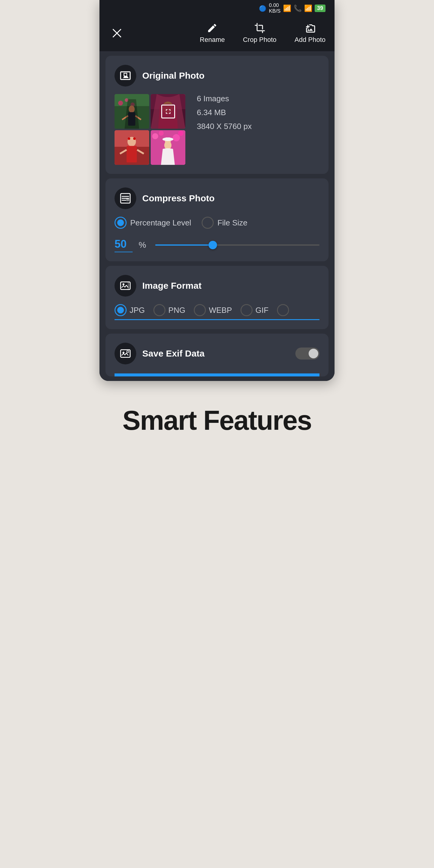 Image resolution: width=434 pixels, height=868 pixels. Describe the element at coordinates (217, 75) in the screenshot. I see `original-photo-header: Original Photo` at that location.